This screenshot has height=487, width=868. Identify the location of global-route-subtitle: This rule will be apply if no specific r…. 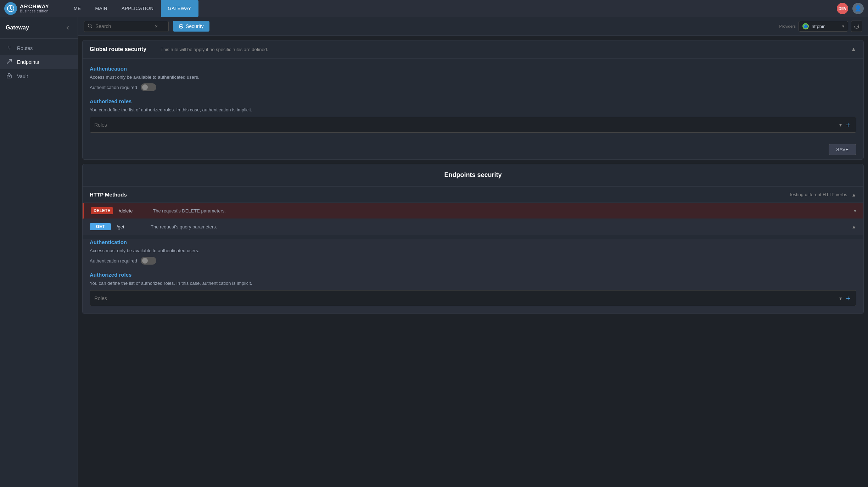
(214, 50).